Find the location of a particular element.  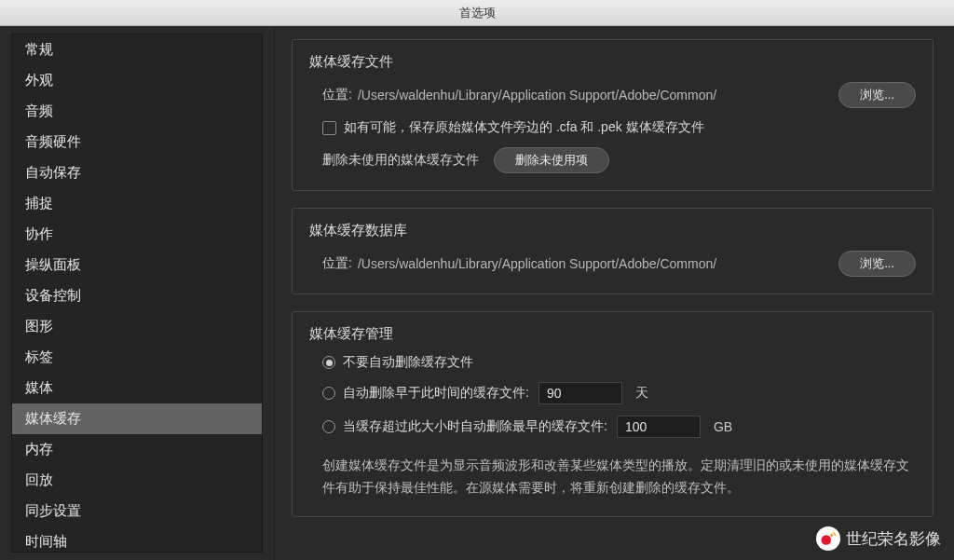

cache-db-location-row: 位置: /Users/waldenhu/Library/Application … is located at coordinates (613, 264).